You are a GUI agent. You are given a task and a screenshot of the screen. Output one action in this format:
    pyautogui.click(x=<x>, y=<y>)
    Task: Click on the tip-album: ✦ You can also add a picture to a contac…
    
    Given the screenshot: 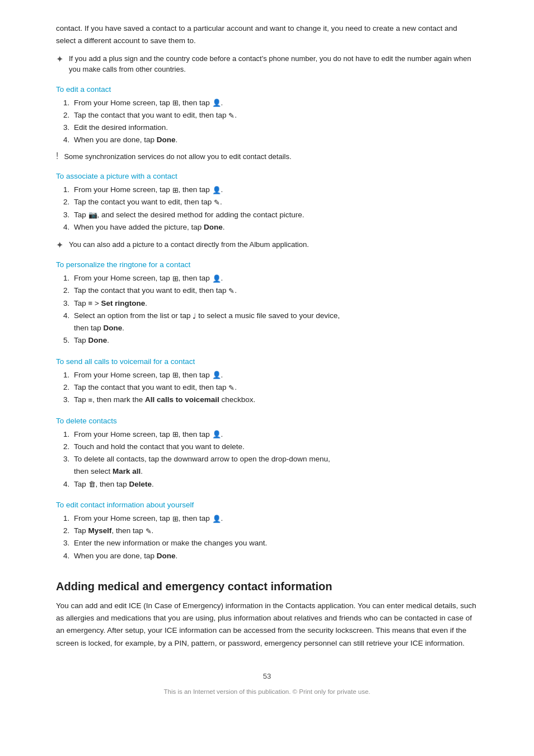 What is the action you would take?
    pyautogui.click(x=267, y=245)
    